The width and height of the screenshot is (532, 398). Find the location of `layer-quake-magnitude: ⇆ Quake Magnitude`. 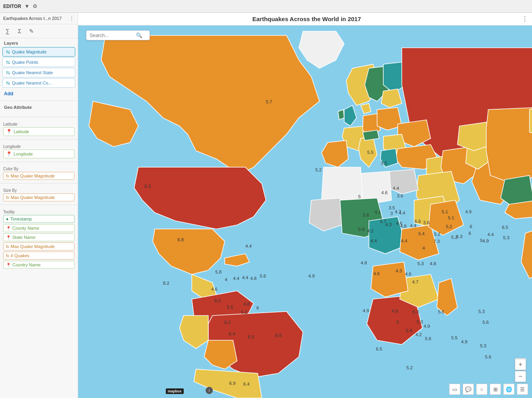

layer-quake-magnitude: ⇆ Quake Magnitude is located at coordinates (39, 52).